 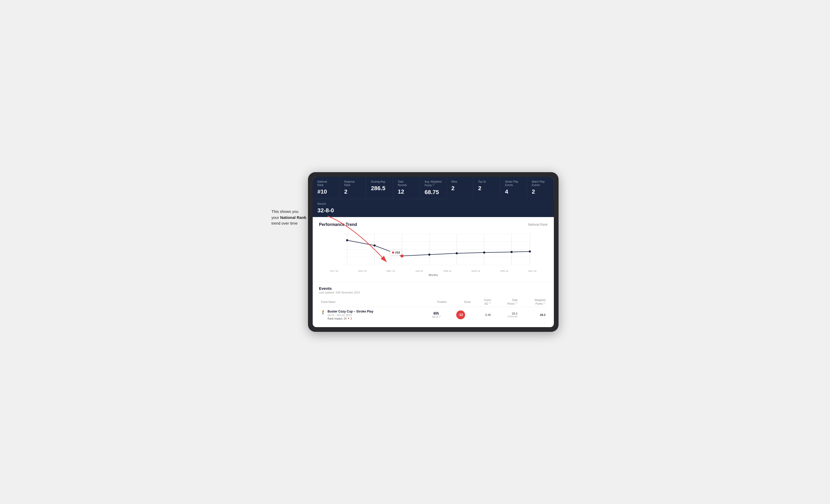 I want to click on rank-impact-value: 3, so click(x=351, y=318).